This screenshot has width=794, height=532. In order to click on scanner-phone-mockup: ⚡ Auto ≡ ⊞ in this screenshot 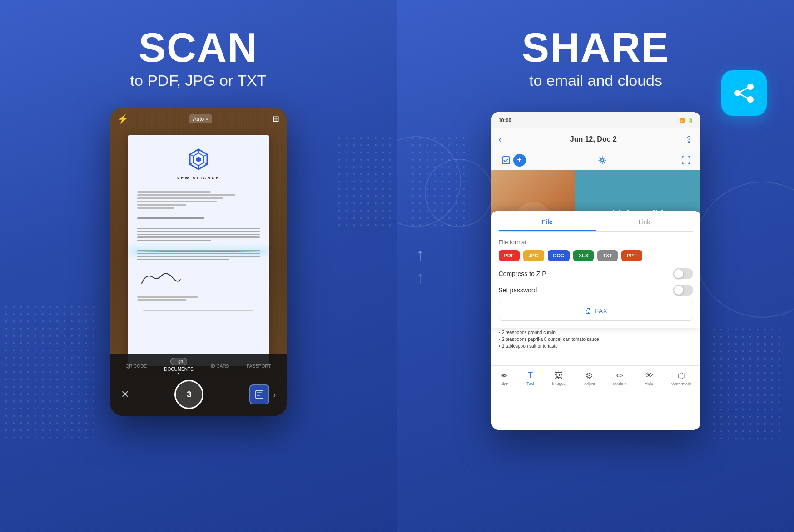, I will do `click(198, 262)`.